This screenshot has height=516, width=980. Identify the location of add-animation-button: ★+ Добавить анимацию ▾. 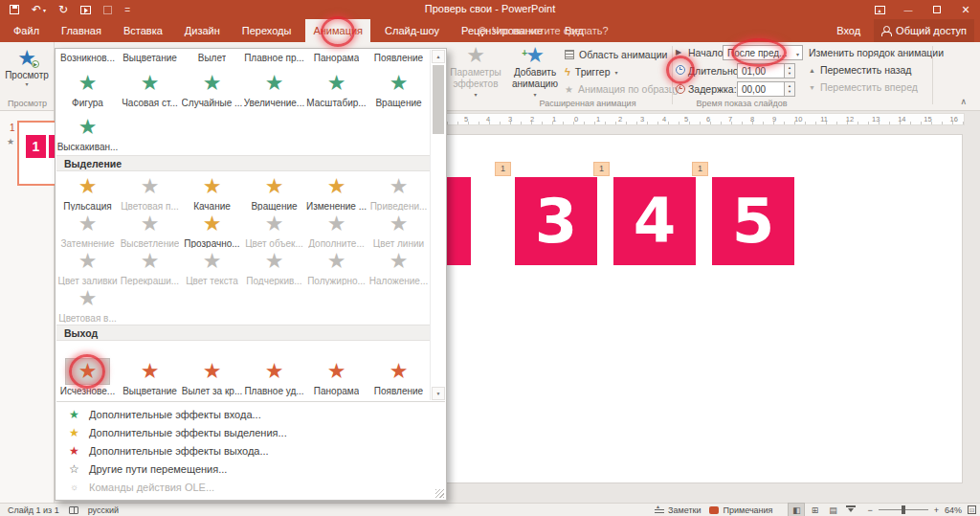
(535, 71).